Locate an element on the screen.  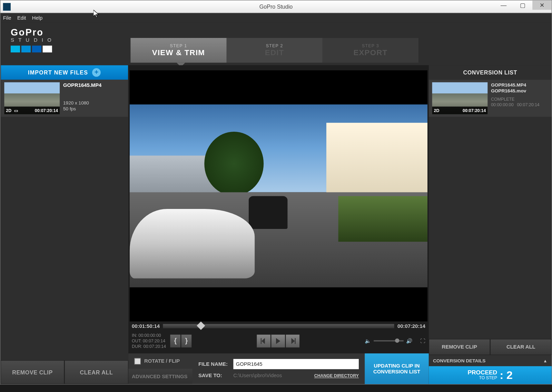
menu-file: File is located at coordinates (7, 18).